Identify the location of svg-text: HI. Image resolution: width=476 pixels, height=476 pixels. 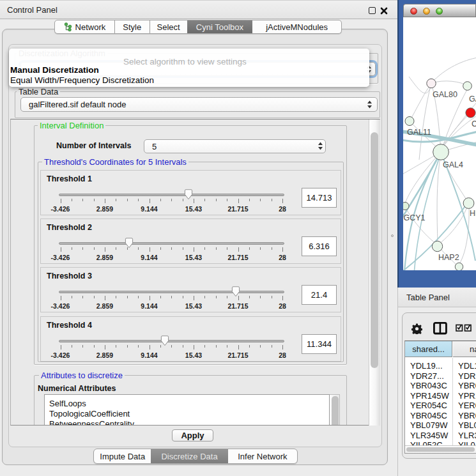
(473, 213).